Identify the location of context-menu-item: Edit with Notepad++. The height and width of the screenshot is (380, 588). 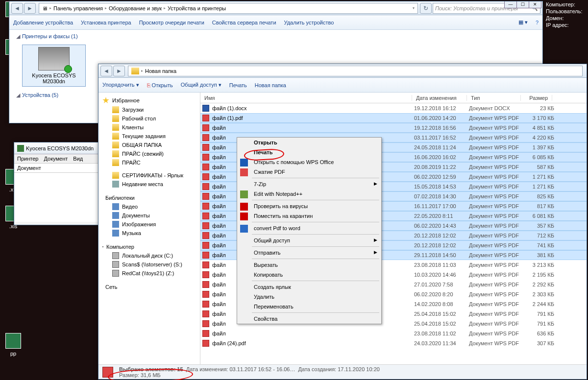
(309, 194).